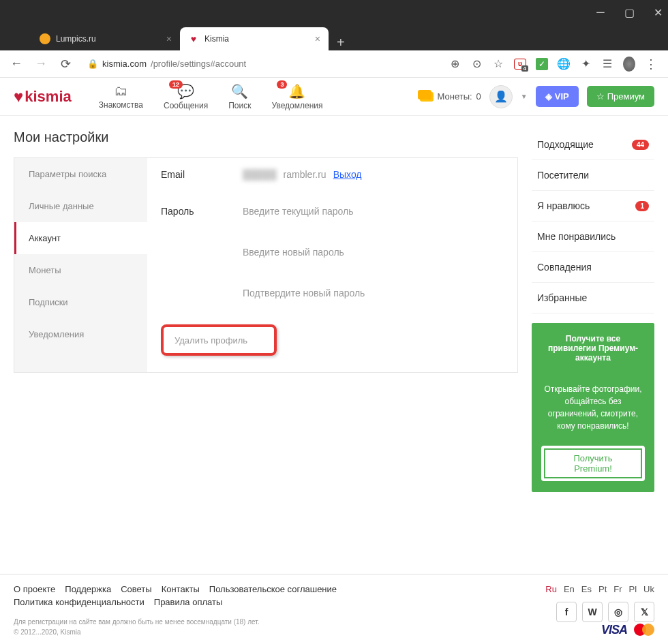 Image resolution: width=668 pixels, height=644 pixels. What do you see at coordinates (188, 602) in the screenshot?
I see `footer-link-payment: Правила оплаты` at bounding box center [188, 602].